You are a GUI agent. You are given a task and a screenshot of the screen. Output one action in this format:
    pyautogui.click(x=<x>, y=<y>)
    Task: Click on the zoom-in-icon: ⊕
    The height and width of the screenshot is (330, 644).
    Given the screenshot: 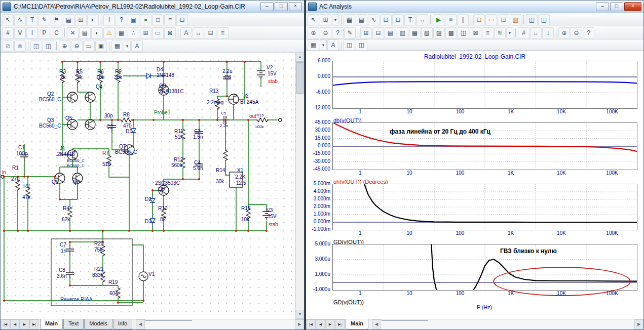 What is the action you would take?
    pyautogui.click(x=564, y=33)
    